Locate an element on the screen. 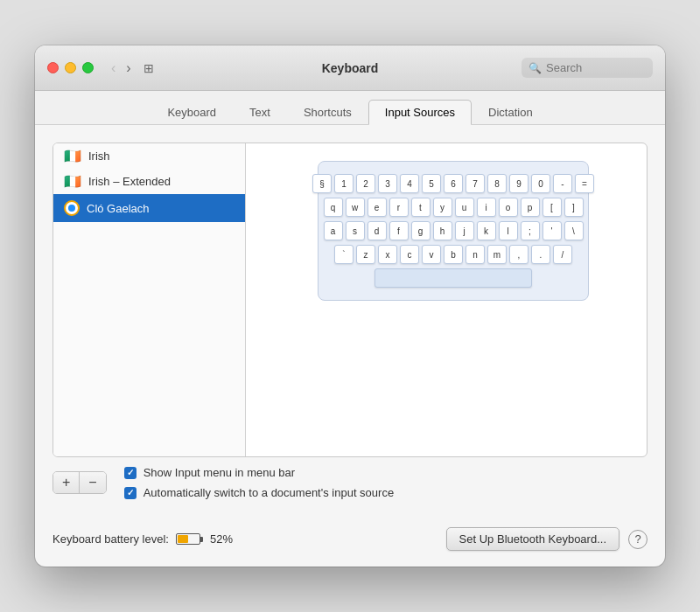  search-input is located at coordinates (596, 68).